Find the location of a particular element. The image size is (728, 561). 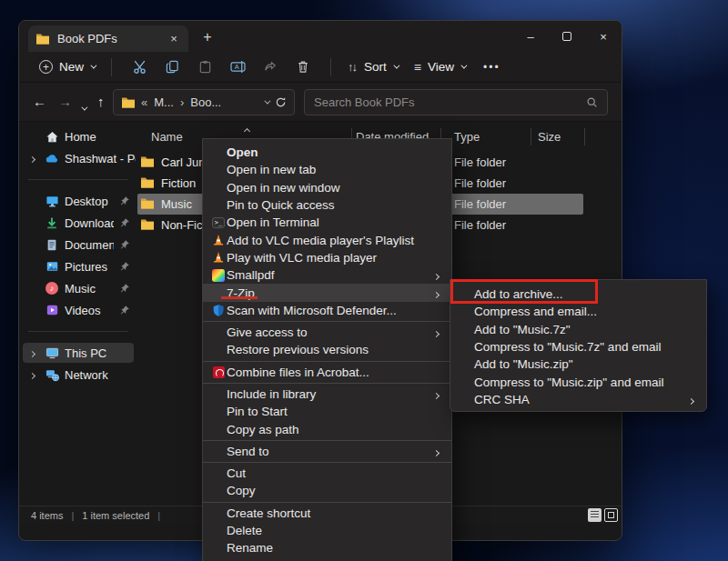

sidebar-item-shashwat-pe: Shashwat - Pe is located at coordinates (77, 158).